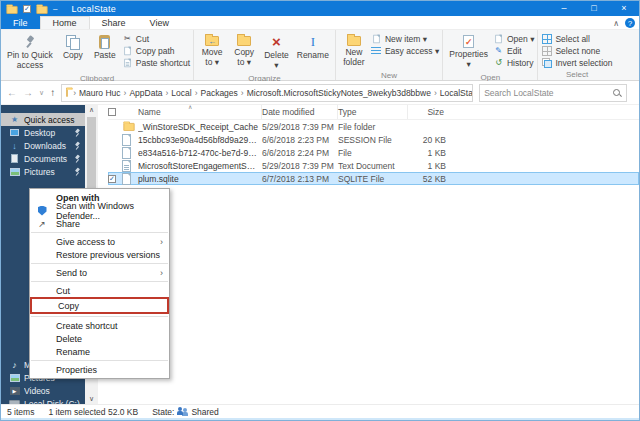 The width and height of the screenshot is (640, 421). Describe the element at coordinates (100, 272) in the screenshot. I see `menu-item-send-to: Send to ›` at that location.